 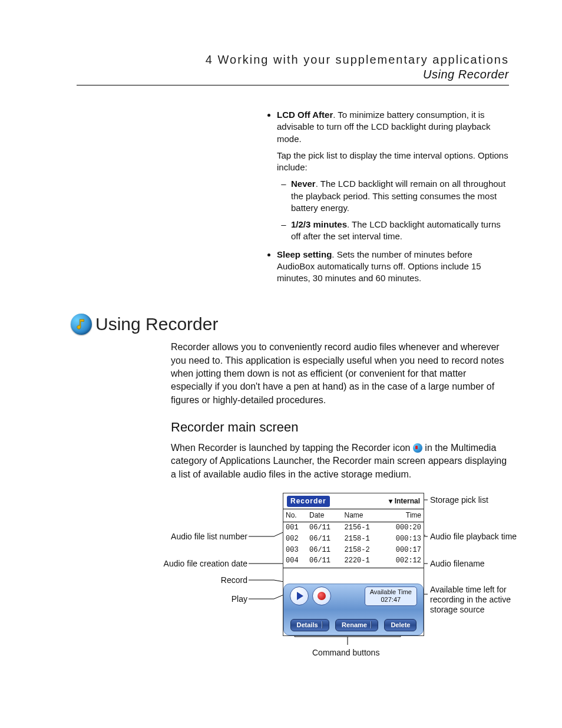 What do you see at coordinates (393, 266) in the screenshot?
I see `sleep-item: Sleep setting. Sets the number of minute…` at bounding box center [393, 266].